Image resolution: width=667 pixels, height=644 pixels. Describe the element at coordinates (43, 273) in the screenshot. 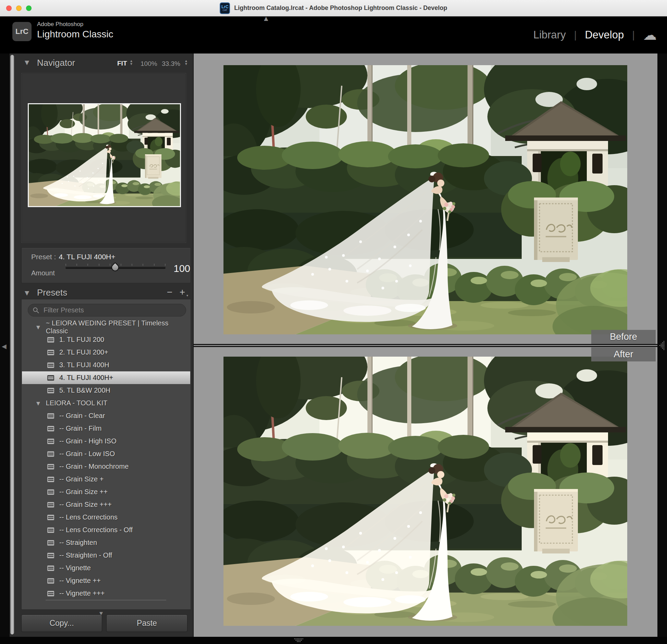

I see `amount-label: Amount` at that location.